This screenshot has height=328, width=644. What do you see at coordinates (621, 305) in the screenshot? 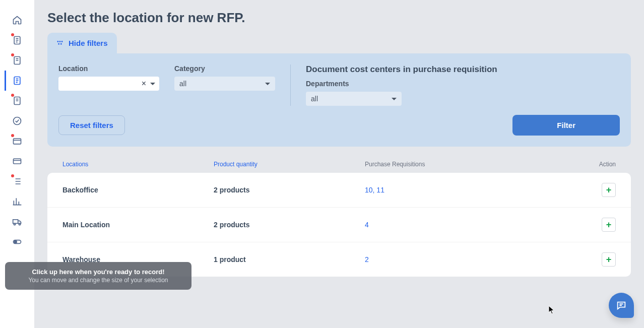
I see `chat-button` at bounding box center [621, 305].